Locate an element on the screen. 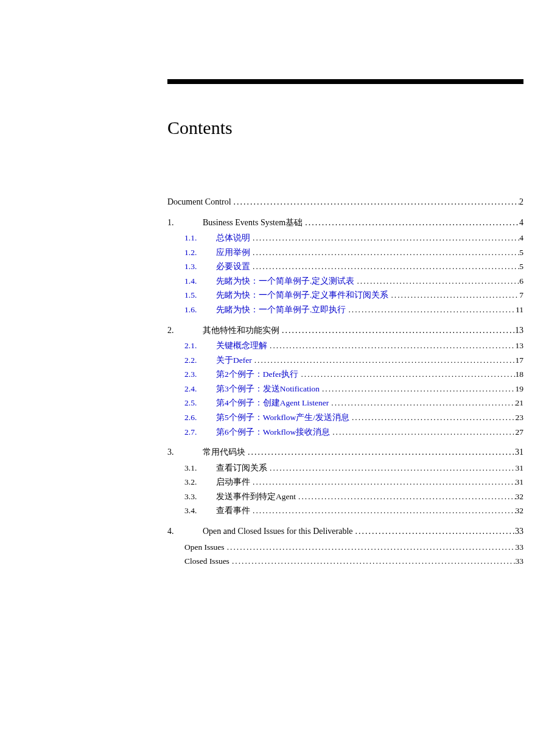  toc-subsection-row: 2.3.第2个例子：Defer执行18 is located at coordinates (346, 374).